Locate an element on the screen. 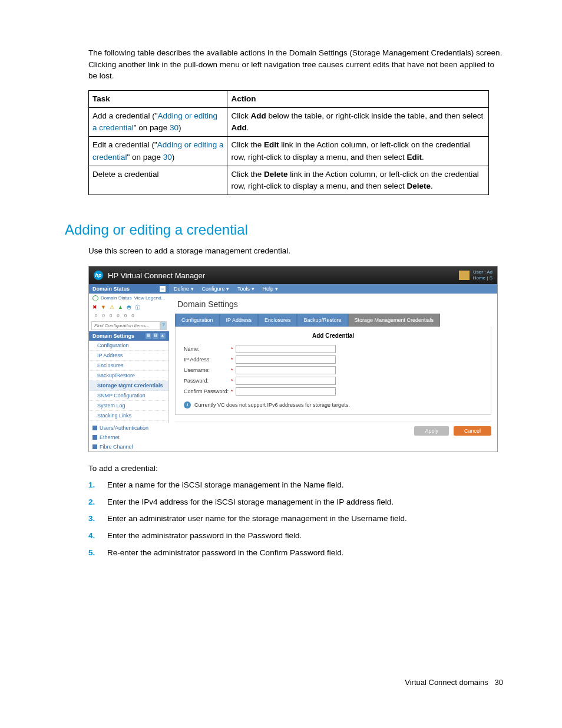  cancel-button: Cancel is located at coordinates (472, 431).